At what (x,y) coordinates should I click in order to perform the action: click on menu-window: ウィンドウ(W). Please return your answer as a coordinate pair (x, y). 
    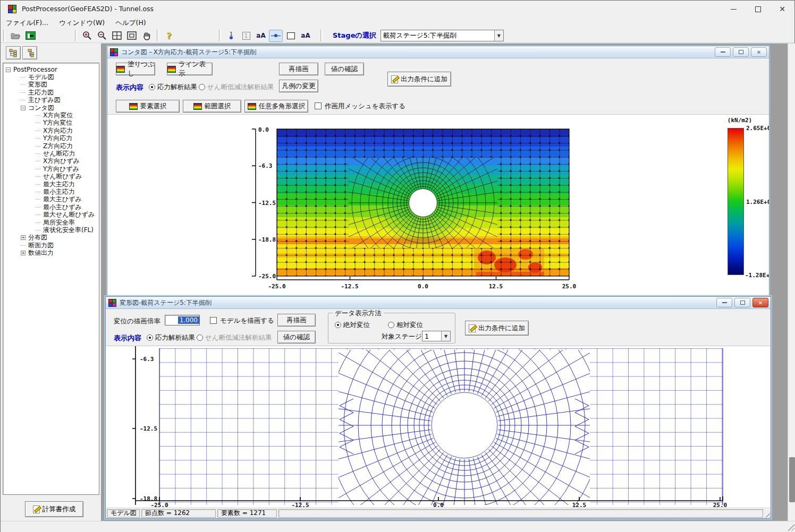
    Looking at the image, I should click on (82, 23).